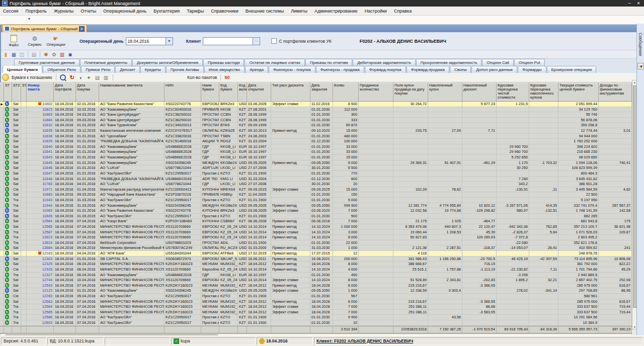 This screenshot has width=644, height=346. What do you see at coordinates (411, 206) in the screenshot?
I see `cell-cpaid: 12 381 774` at bounding box center [411, 206].